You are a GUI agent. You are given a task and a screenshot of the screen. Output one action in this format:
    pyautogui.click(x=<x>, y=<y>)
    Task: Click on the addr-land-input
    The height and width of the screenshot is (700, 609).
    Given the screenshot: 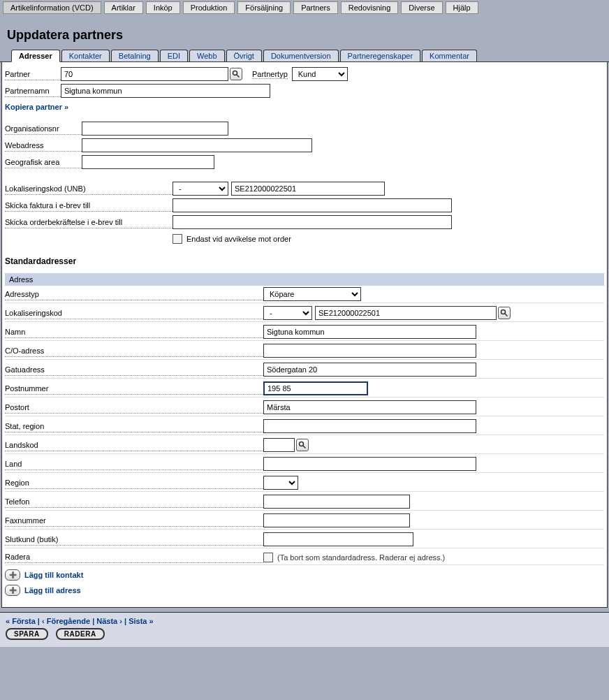 What is the action you would take?
    pyautogui.click(x=370, y=464)
    